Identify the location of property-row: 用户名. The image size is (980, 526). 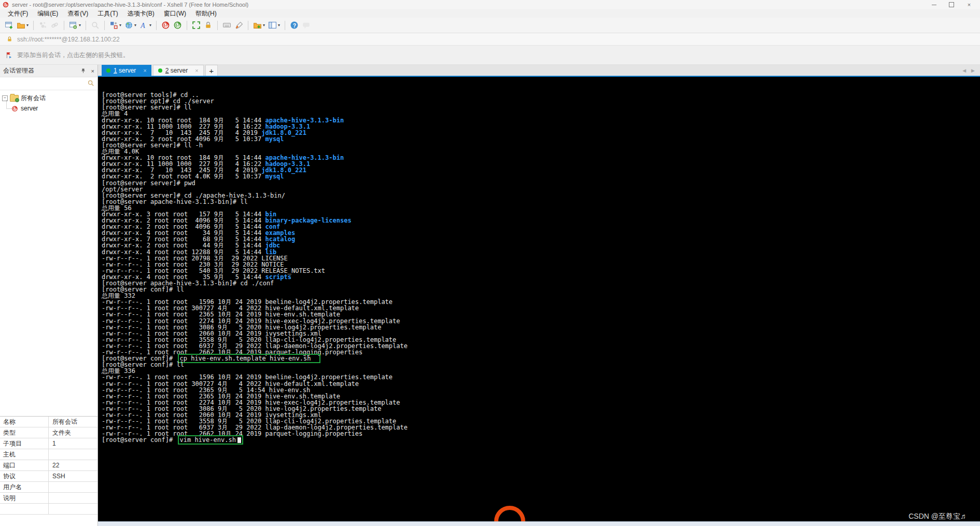
(49, 488).